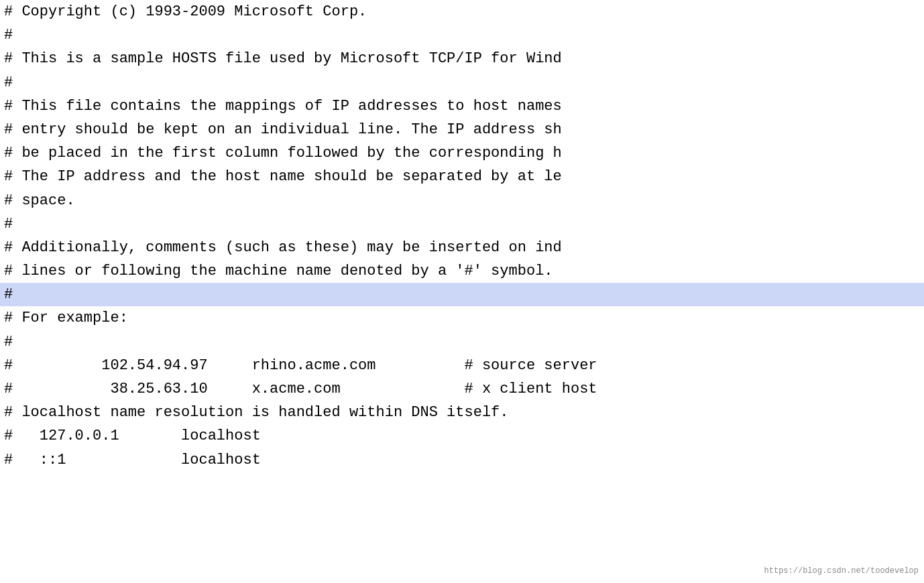 The height and width of the screenshot is (583, 924). I want to click on line-text: # This file contains the mappings of IP …, so click(462, 106).